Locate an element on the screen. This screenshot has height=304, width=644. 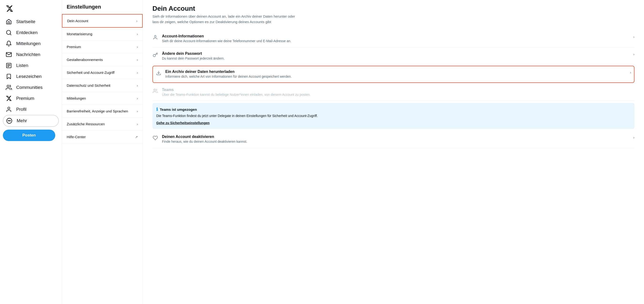
download-icon is located at coordinates (158, 73).